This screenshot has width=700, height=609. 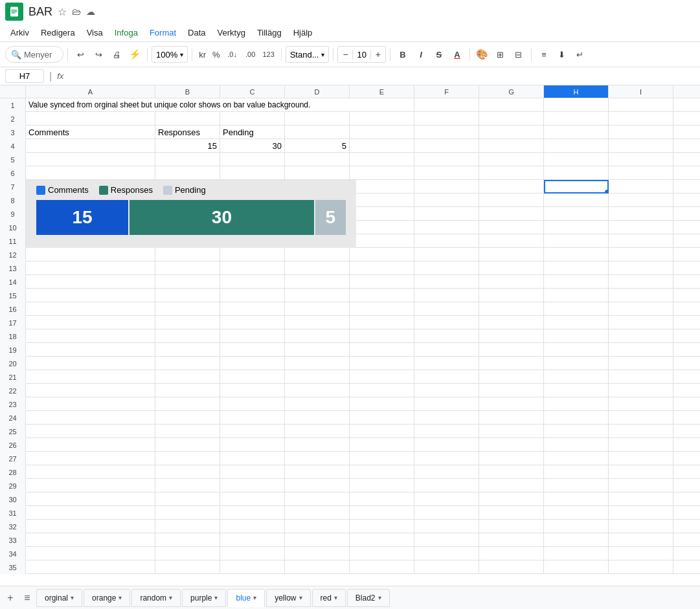 What do you see at coordinates (253, 132) in the screenshot?
I see `cell-c3: Pending` at bounding box center [253, 132].